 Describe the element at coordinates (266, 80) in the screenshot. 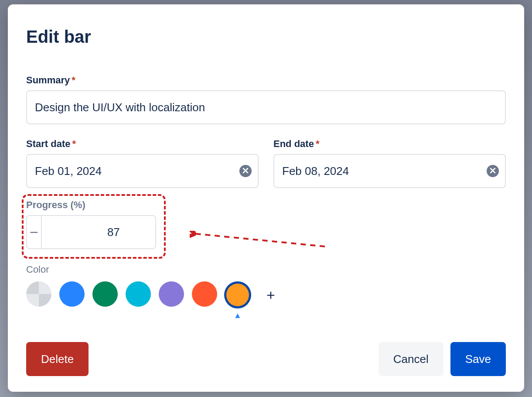

I see `summary-label: Summary*` at that location.